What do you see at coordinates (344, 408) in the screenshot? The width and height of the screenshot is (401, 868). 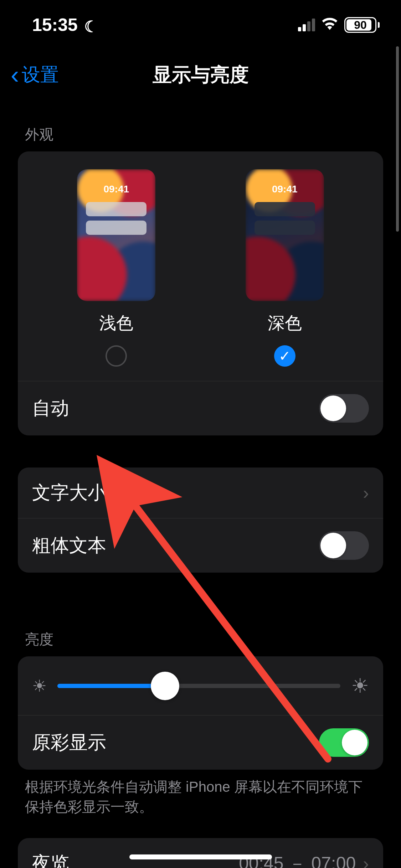 I see `switch-auto-appearance` at bounding box center [344, 408].